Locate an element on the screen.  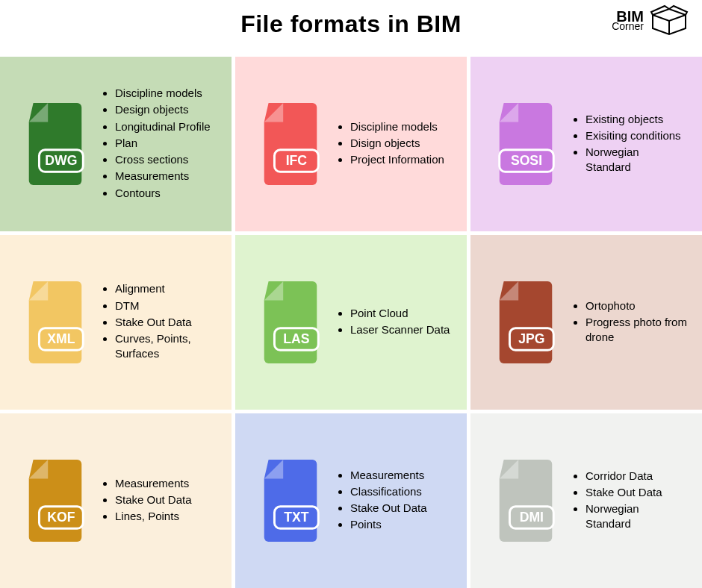
card-list: Existing objectsExisiting conditionsNorw… is located at coordinates (629, 145).